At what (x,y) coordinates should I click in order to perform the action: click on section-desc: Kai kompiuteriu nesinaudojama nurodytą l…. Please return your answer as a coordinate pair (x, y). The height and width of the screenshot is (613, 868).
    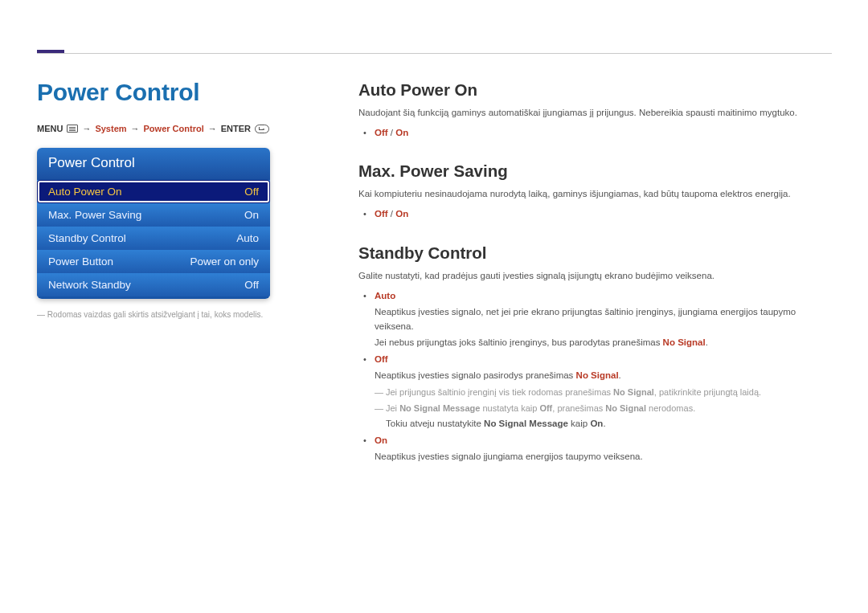
    Looking at the image, I should click on (595, 194).